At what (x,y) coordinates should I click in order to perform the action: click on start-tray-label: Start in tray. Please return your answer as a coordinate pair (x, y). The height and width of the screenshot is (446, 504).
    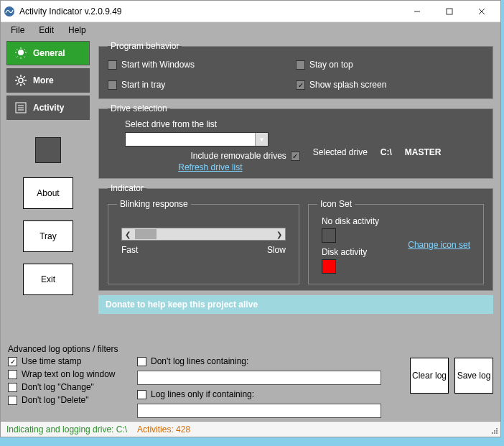
    Looking at the image, I should click on (144, 85).